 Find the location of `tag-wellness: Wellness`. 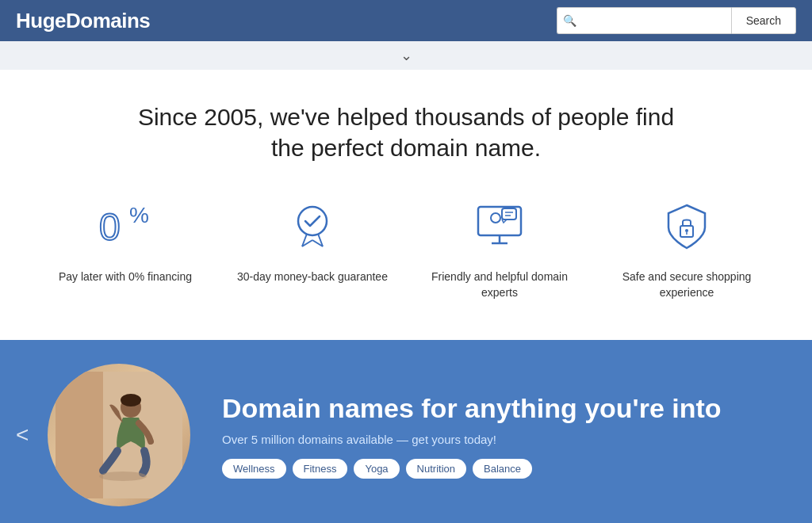

tag-wellness: Wellness is located at coordinates (254, 469).